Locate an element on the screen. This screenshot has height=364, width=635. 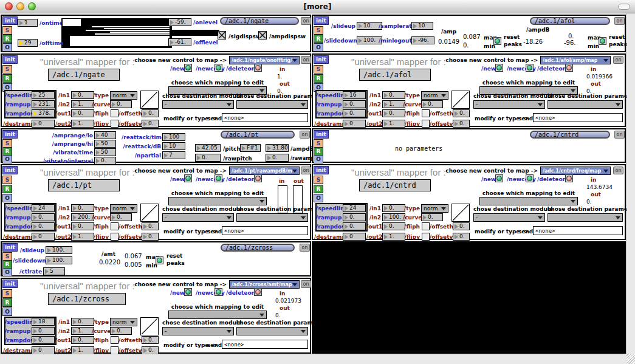
afol-title-pill: /adc.1/afol is located at coordinates (570, 21).